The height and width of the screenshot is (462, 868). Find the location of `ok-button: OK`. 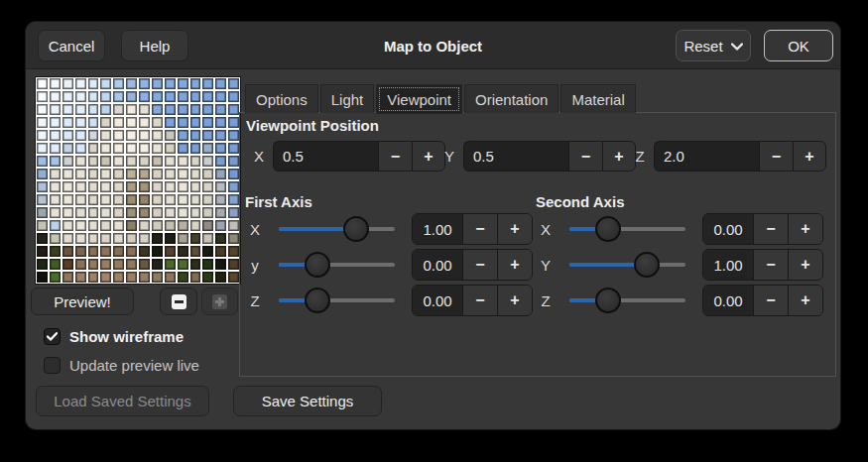

ok-button: OK is located at coordinates (799, 46).